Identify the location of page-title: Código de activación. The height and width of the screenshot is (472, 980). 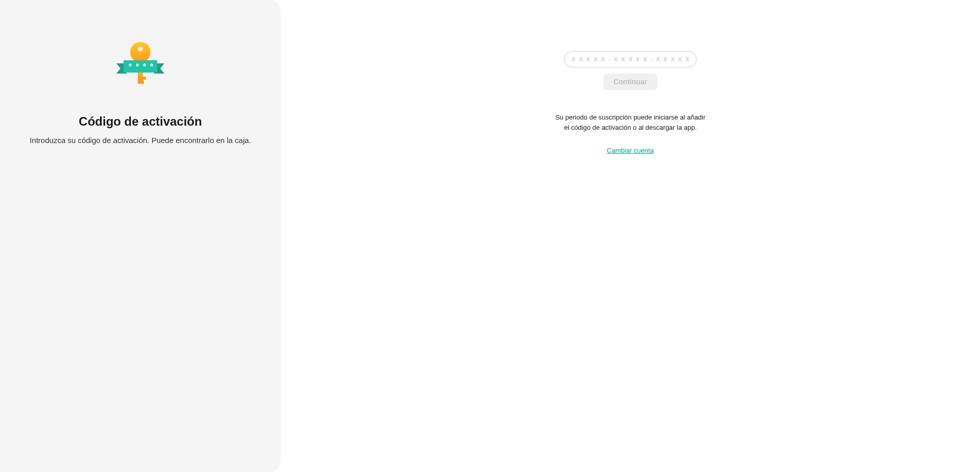
(140, 122).